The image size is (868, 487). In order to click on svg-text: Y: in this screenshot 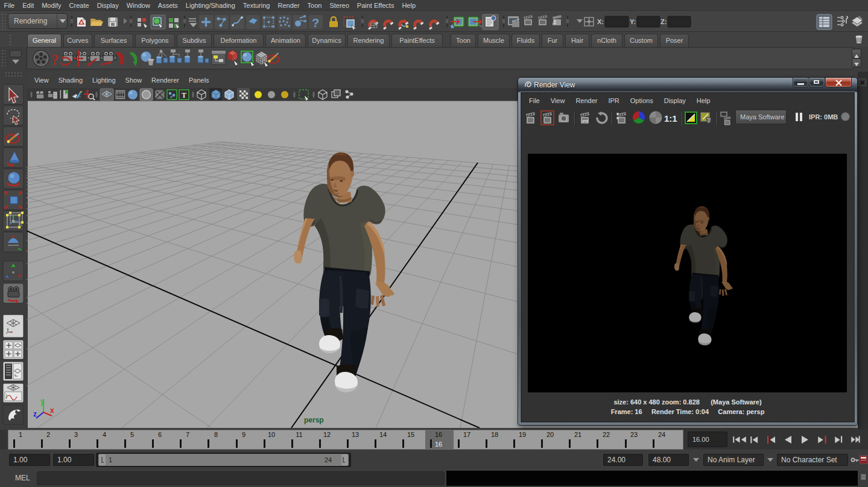, I will do `click(633, 22)`.